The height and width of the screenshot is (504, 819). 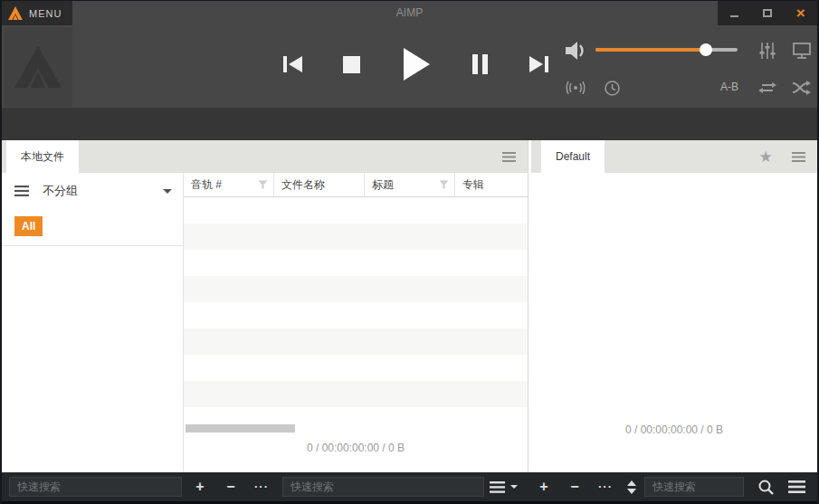 What do you see at coordinates (409, 487) in the screenshot?
I see `bottom-toolbar: + − ··· + − ···` at bounding box center [409, 487].